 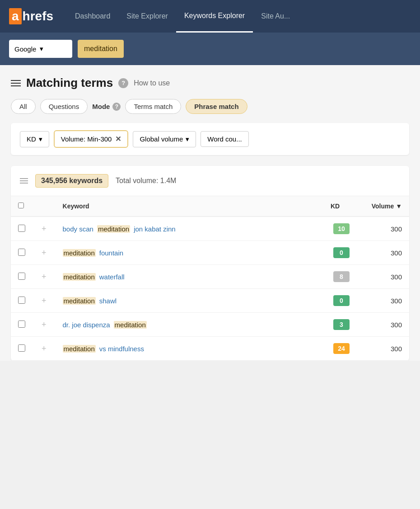 I want to click on volume-filter: Volume: Min-300 ✕, so click(x=91, y=139).